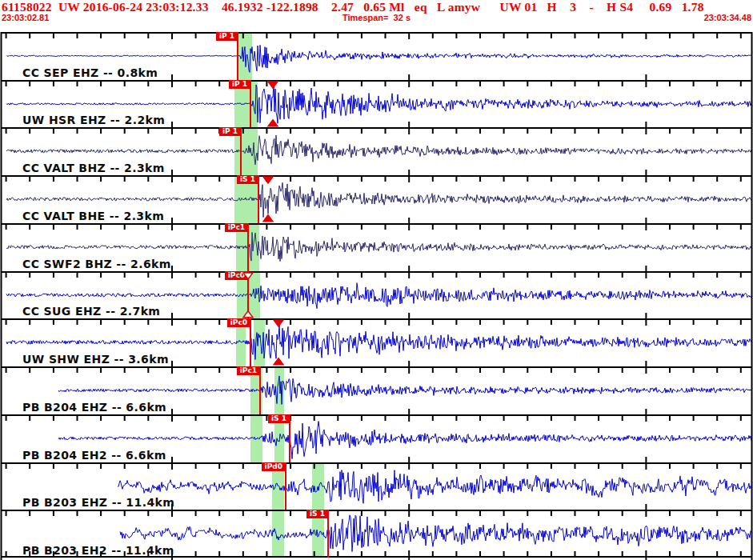  Describe the element at coordinates (94, 455) in the screenshot. I see `station-channel-label: PB B204 EH2 -- 6.6km` at that location.